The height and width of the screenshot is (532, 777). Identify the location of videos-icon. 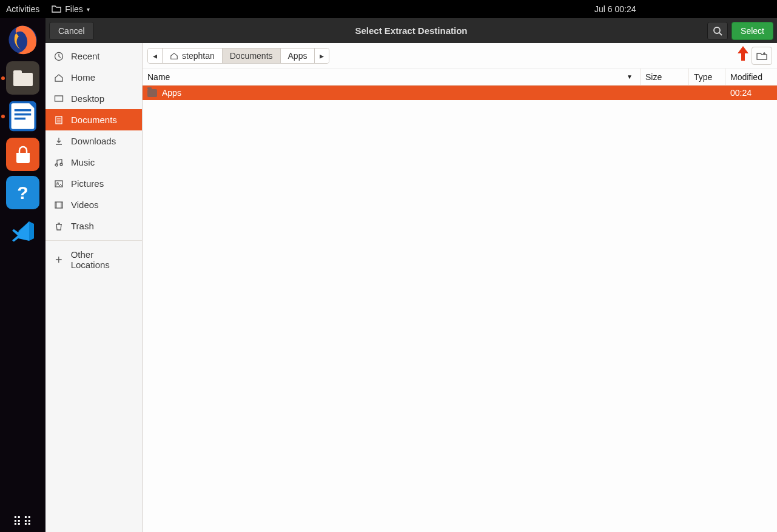
(59, 205).